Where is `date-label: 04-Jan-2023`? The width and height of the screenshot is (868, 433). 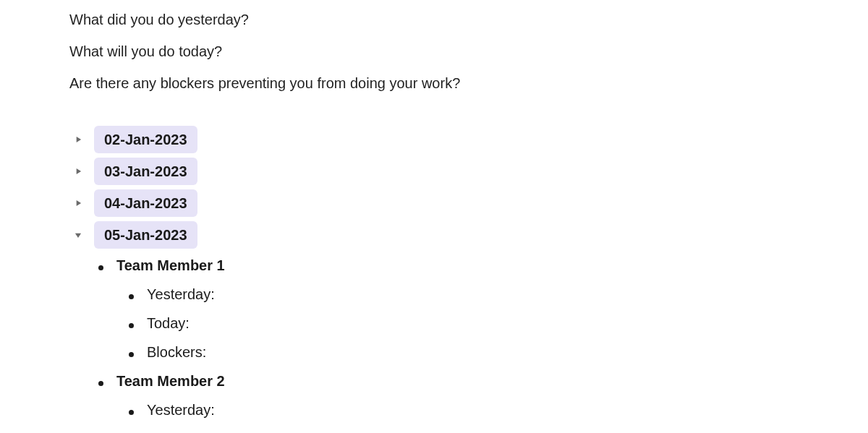 date-label: 04-Jan-2023 is located at coordinates (146, 203).